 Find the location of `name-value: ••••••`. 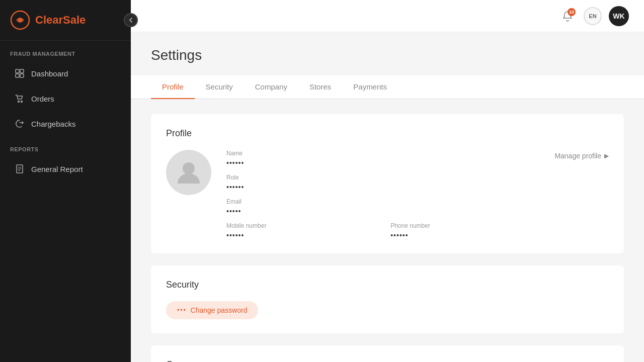

name-value: •••••• is located at coordinates (301, 163).